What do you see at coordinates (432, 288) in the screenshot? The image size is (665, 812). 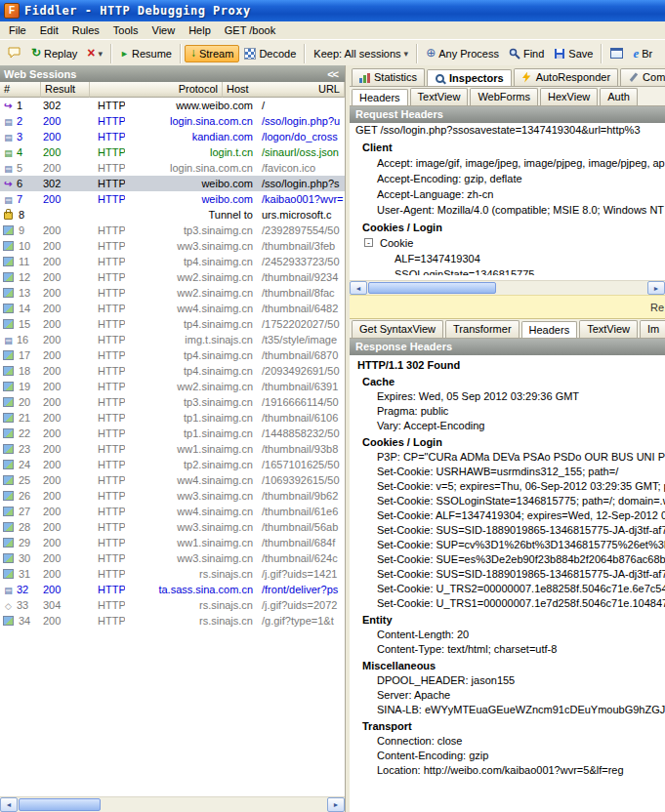 I see `scrollbar-thumb` at bounding box center [432, 288].